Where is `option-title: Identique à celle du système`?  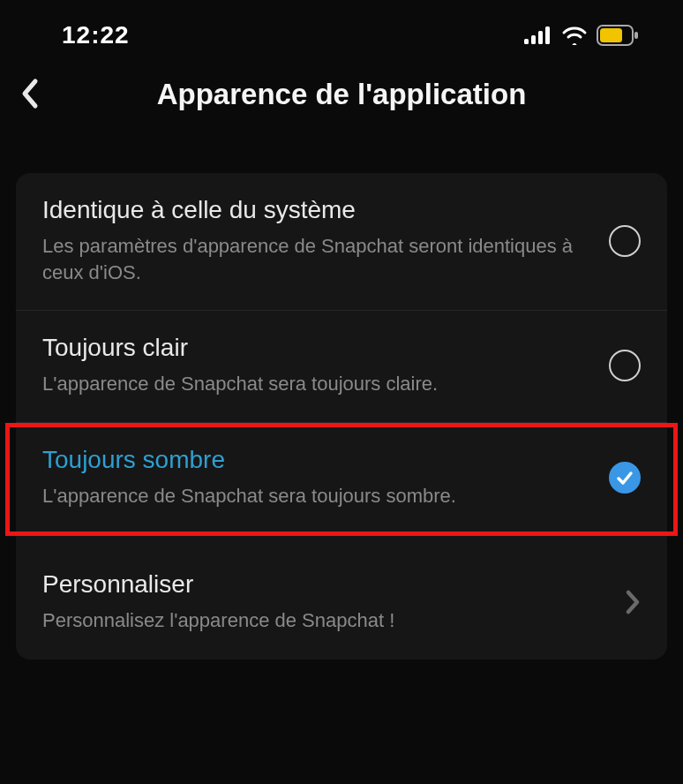
option-title: Identique à celle du système is located at coordinates (319, 210).